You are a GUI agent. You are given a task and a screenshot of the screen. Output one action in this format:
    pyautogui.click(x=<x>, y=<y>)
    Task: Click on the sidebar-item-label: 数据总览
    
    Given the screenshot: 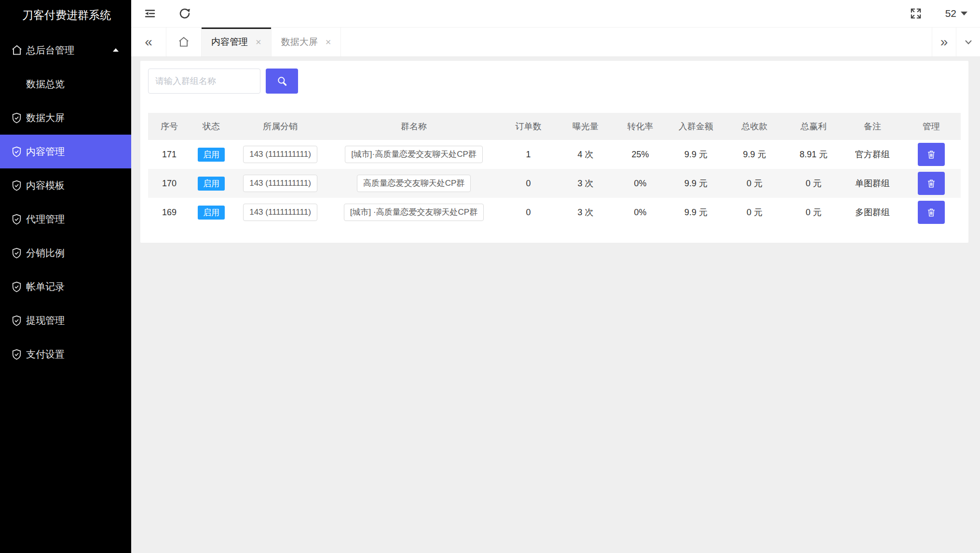 What is the action you would take?
    pyautogui.click(x=45, y=84)
    